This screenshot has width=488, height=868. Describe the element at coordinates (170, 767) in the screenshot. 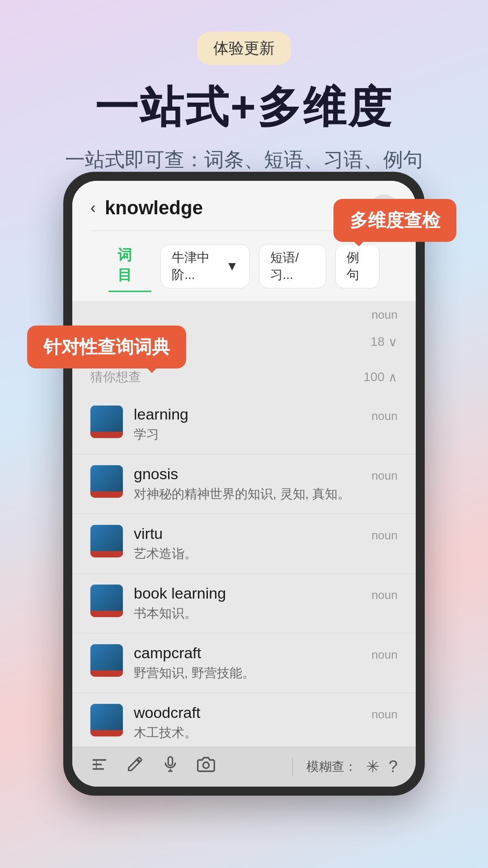

I see `mic-icon` at that location.